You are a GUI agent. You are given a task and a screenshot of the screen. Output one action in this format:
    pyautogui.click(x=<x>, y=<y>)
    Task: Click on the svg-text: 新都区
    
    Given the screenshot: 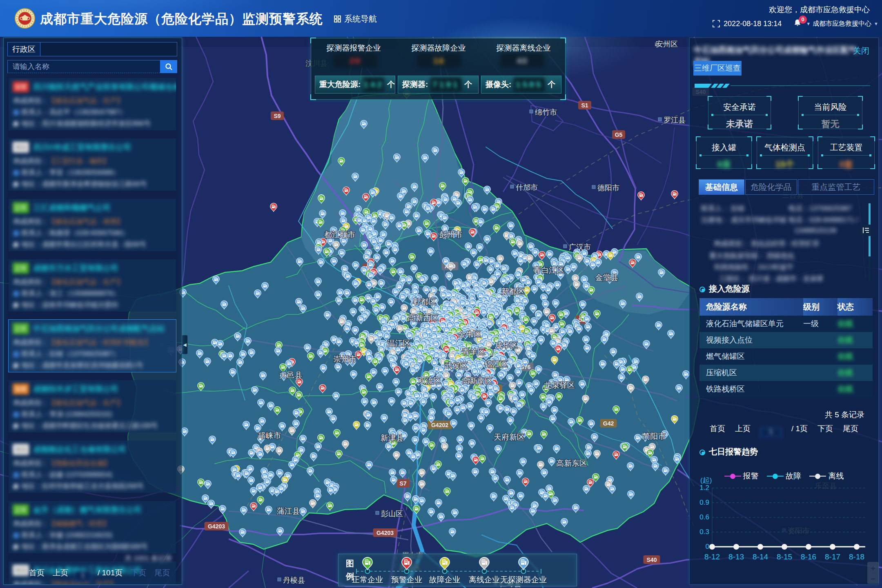 What is the action you would take?
    pyautogui.click(x=513, y=292)
    